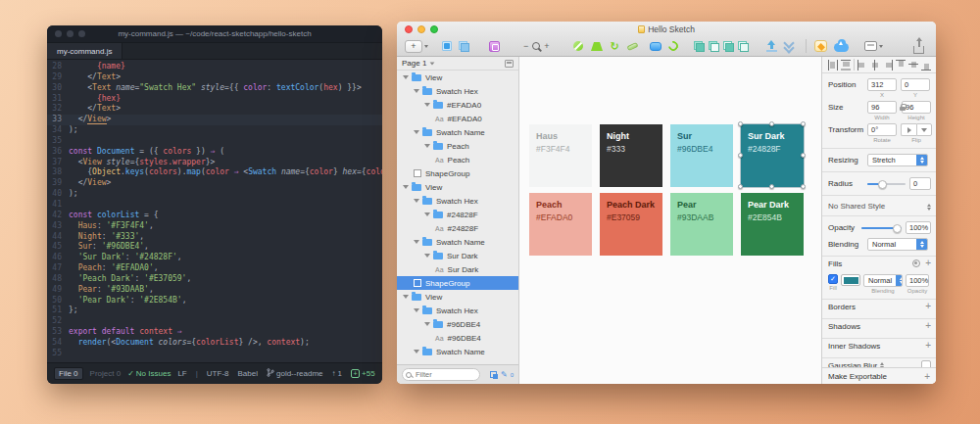 The height and width of the screenshot is (424, 980). What do you see at coordinates (215, 110) in the screenshot?
I see `code-line: 32 </Text>` at bounding box center [215, 110].